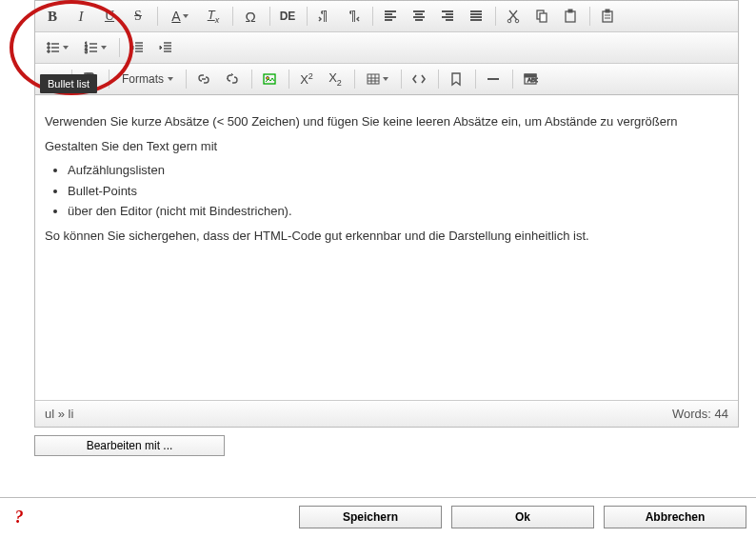  Describe the element at coordinates (398, 170) in the screenshot. I see `list-item: Aufzählungslisten` at that location.